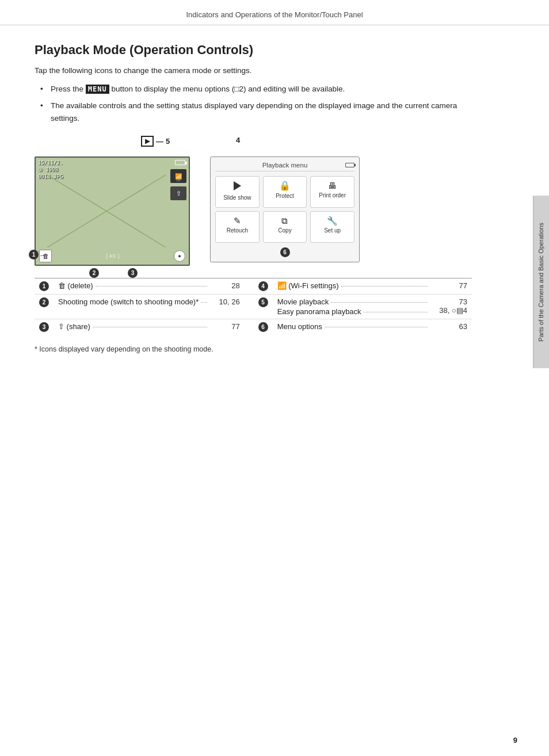 The width and height of the screenshot is (549, 756). I want to click on lcd-bottom-center: [ 4⑤ ], so click(113, 256).